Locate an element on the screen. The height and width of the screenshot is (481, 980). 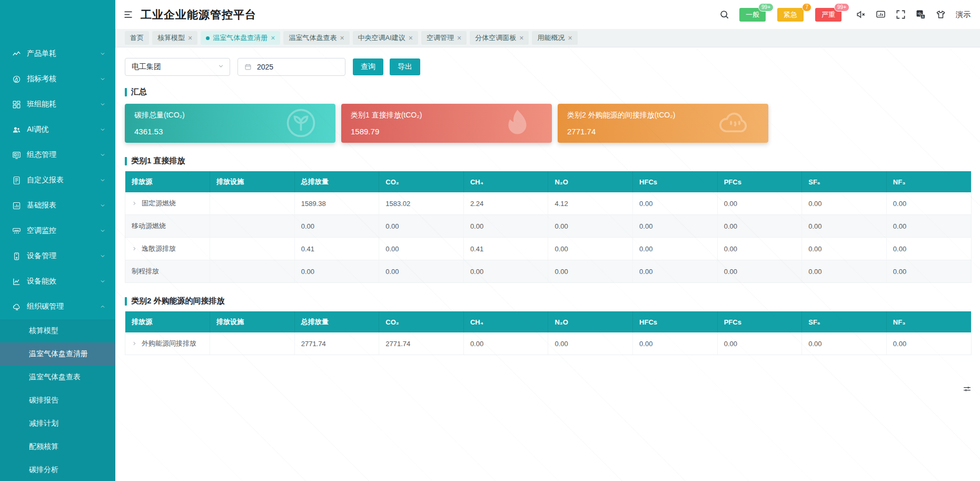
value-cell: 0.41 is located at coordinates (506, 249).